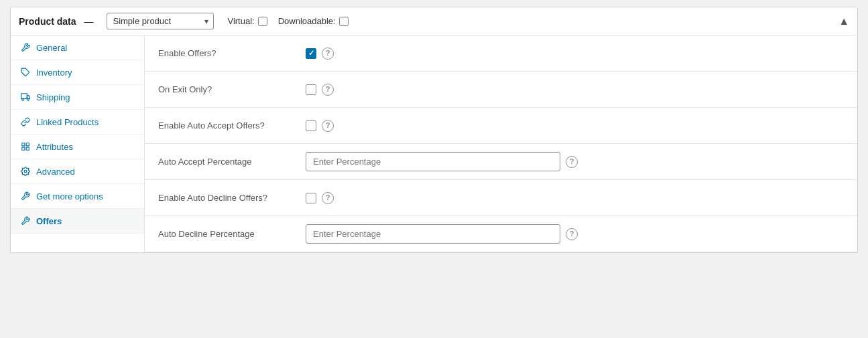  What do you see at coordinates (575, 126) in the screenshot?
I see `control-enable-auto-accept: ?` at bounding box center [575, 126].